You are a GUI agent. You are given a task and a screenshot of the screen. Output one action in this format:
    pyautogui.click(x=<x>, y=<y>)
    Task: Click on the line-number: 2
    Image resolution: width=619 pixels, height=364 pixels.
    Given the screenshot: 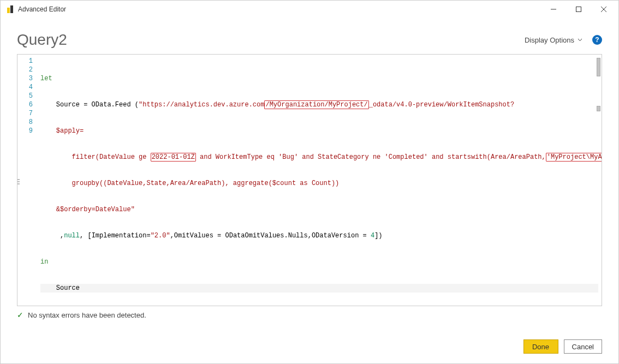 What is the action you would take?
    pyautogui.click(x=25, y=70)
    